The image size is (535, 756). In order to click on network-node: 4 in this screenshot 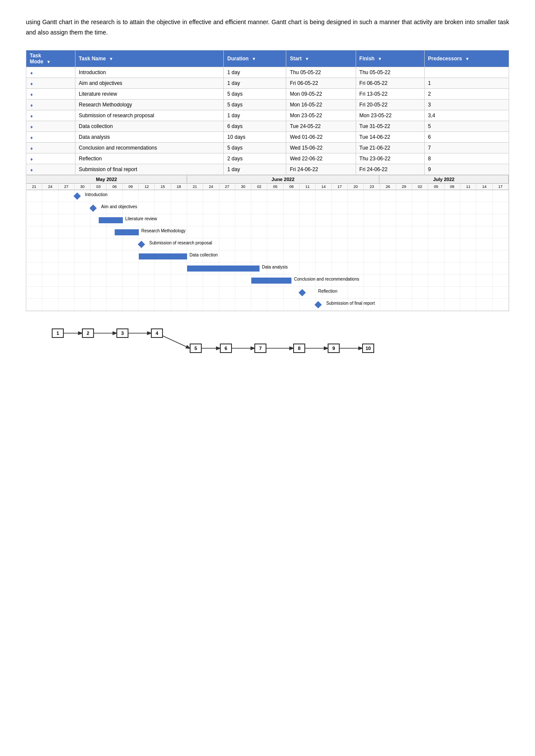, I will do `click(157, 333)`.